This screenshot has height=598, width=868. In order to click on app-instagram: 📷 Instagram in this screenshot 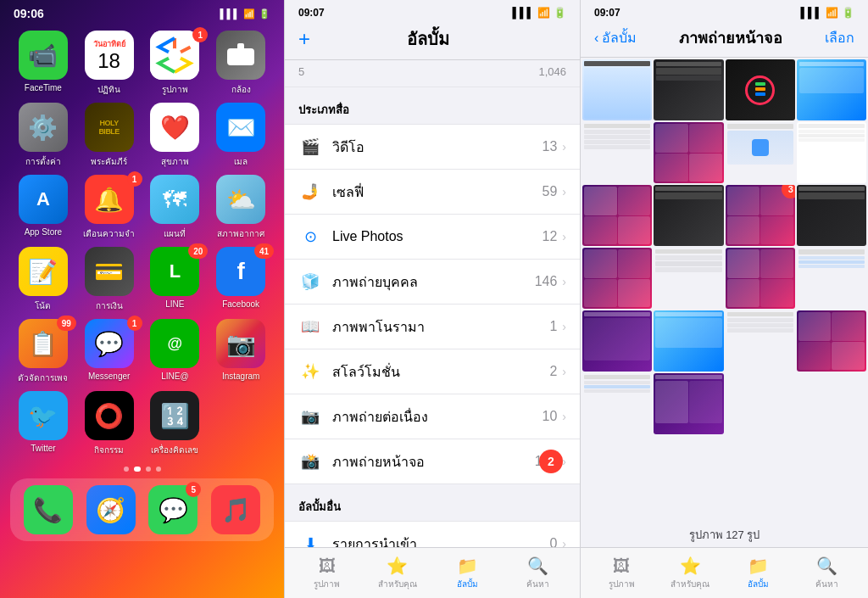, I will do `click(241, 351)`.